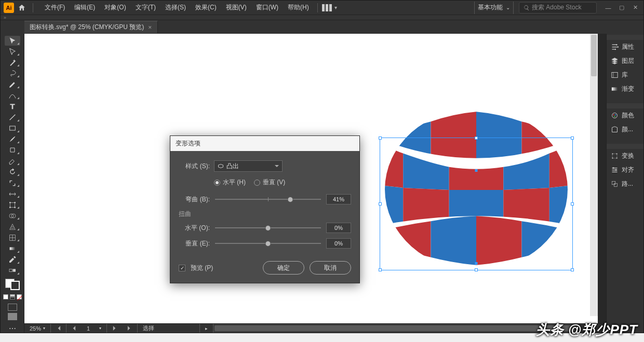 This screenshot has height=342, width=644. Describe the element at coordinates (12, 183) in the screenshot. I see `scale-tool-icon` at that location.